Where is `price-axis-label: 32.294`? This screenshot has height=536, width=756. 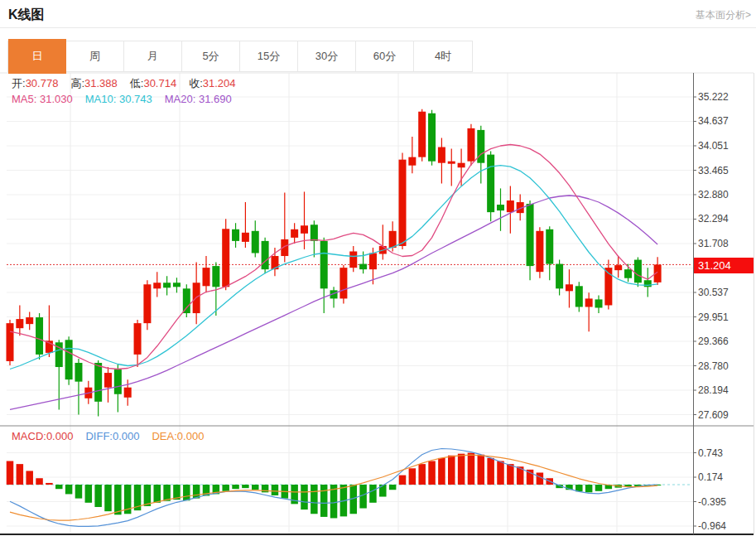
price-axis-label: 32.294 is located at coordinates (714, 219).